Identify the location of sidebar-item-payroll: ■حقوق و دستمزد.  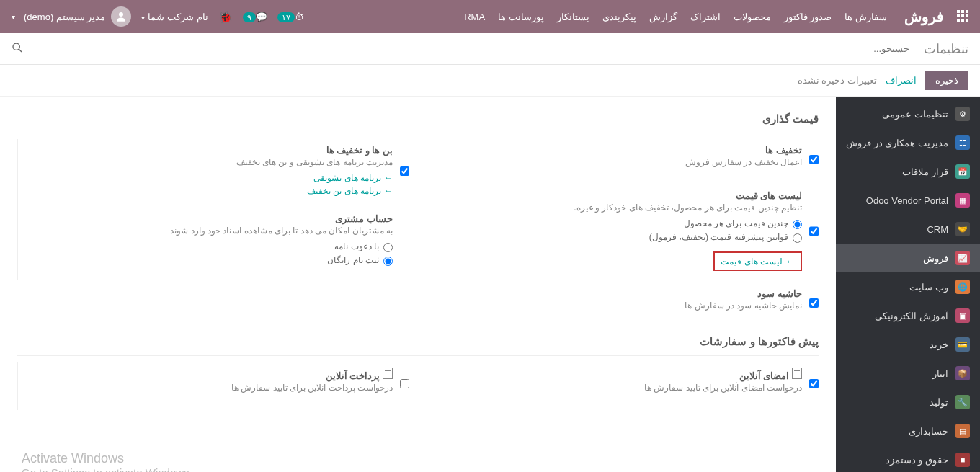
(908, 458).